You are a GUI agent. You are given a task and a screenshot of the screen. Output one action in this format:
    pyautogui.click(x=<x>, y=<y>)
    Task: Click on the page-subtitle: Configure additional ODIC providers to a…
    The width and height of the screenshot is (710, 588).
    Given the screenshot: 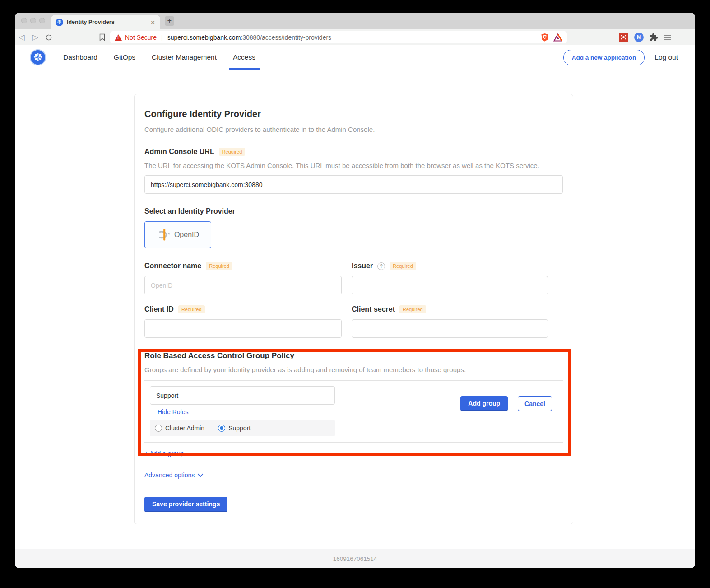 What is the action you would take?
    pyautogui.click(x=354, y=129)
    